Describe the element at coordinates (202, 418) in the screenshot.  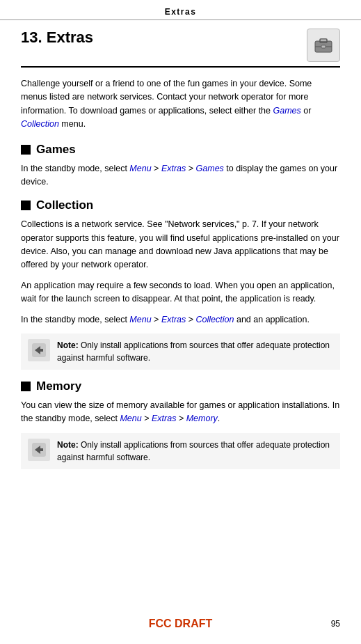
I see `memory-memory-link: Memory` at that location.